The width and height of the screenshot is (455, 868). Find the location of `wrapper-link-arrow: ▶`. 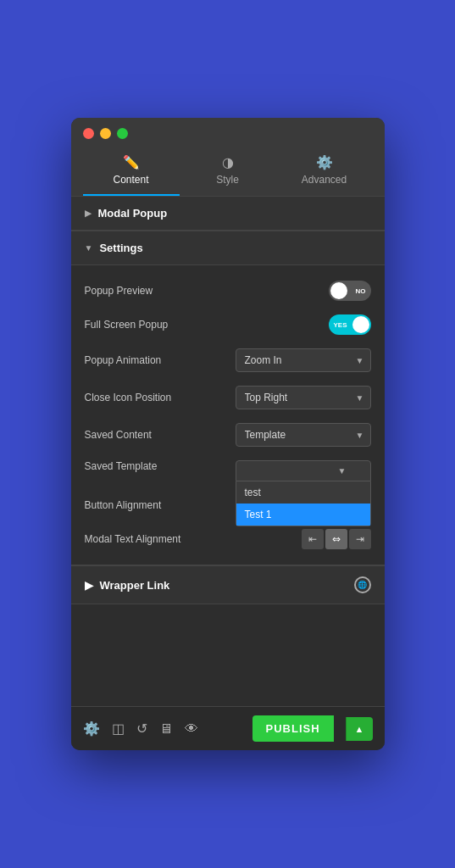

wrapper-link-arrow: ▶ is located at coordinates (89, 585).